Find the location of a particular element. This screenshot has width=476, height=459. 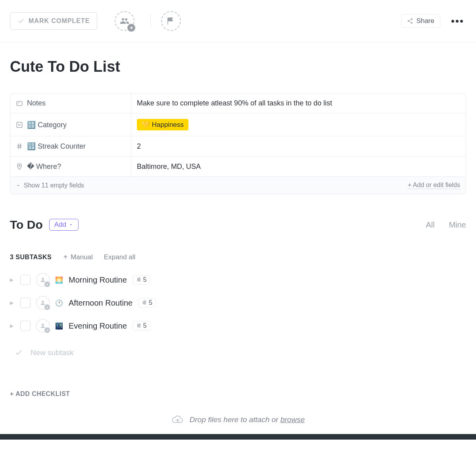

text-icon is located at coordinates (19, 103).